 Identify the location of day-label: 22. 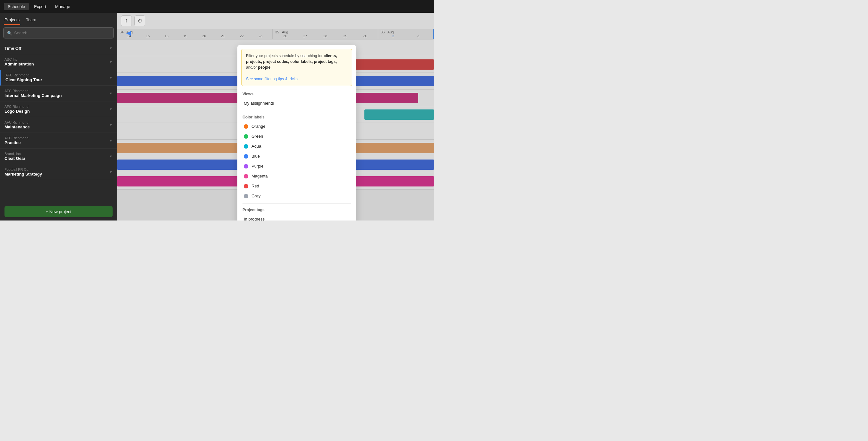
(242, 36).